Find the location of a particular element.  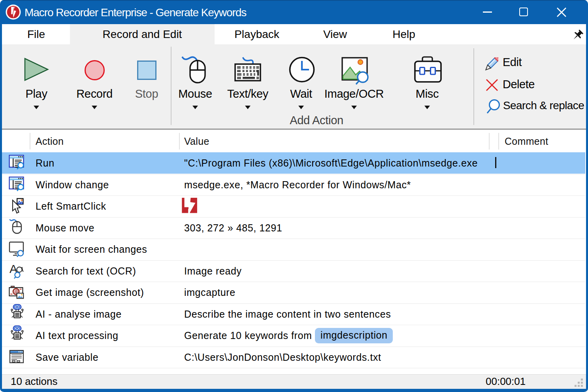

svg-text: A is located at coordinates (13, 269).